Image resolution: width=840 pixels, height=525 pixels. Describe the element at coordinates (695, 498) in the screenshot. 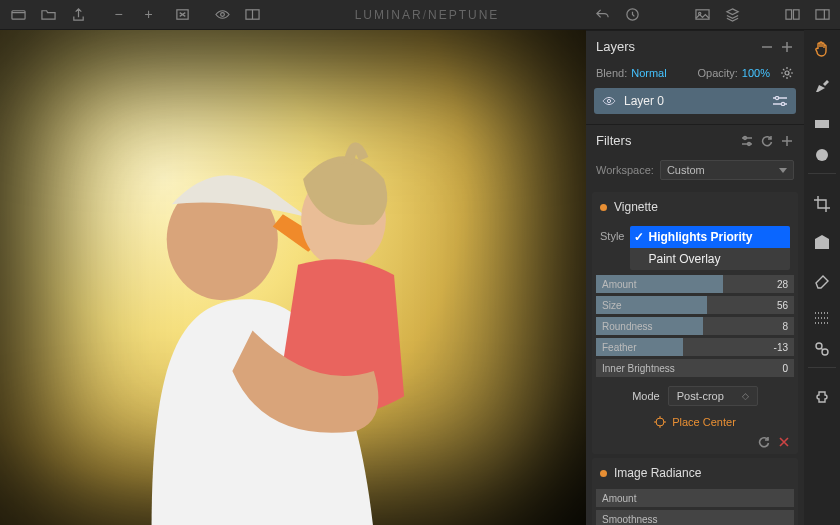

I see `slider-amount: Amount` at that location.